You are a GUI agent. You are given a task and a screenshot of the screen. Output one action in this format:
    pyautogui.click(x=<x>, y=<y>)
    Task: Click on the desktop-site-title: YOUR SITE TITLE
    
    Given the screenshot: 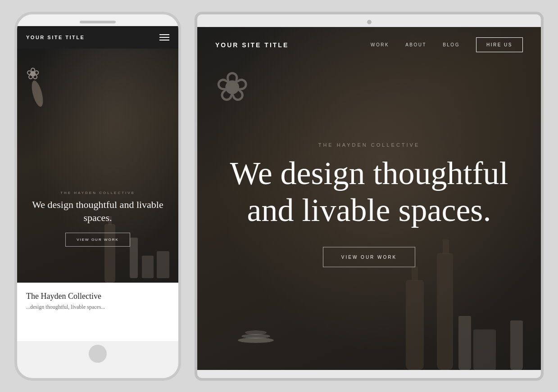 What is the action you would take?
    pyautogui.click(x=252, y=45)
    